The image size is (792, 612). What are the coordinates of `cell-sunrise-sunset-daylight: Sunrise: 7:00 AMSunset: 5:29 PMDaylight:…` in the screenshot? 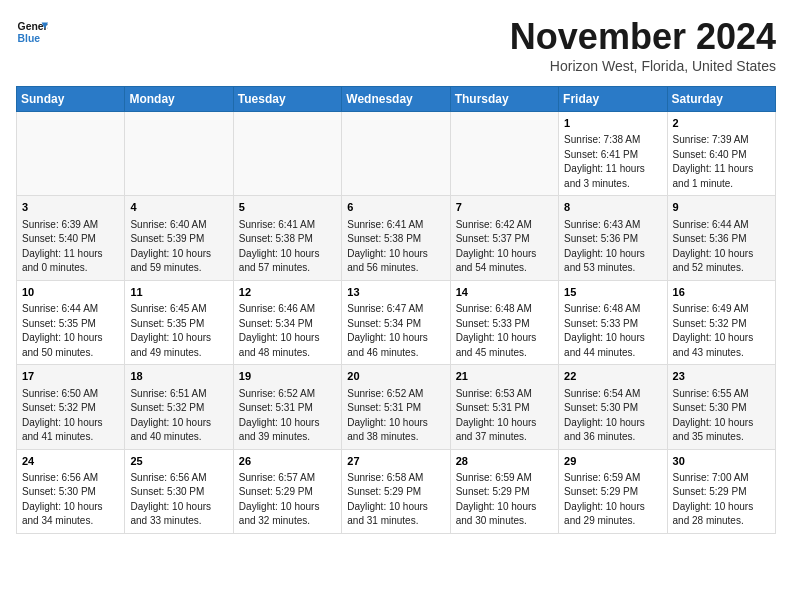 It's located at (722, 500).